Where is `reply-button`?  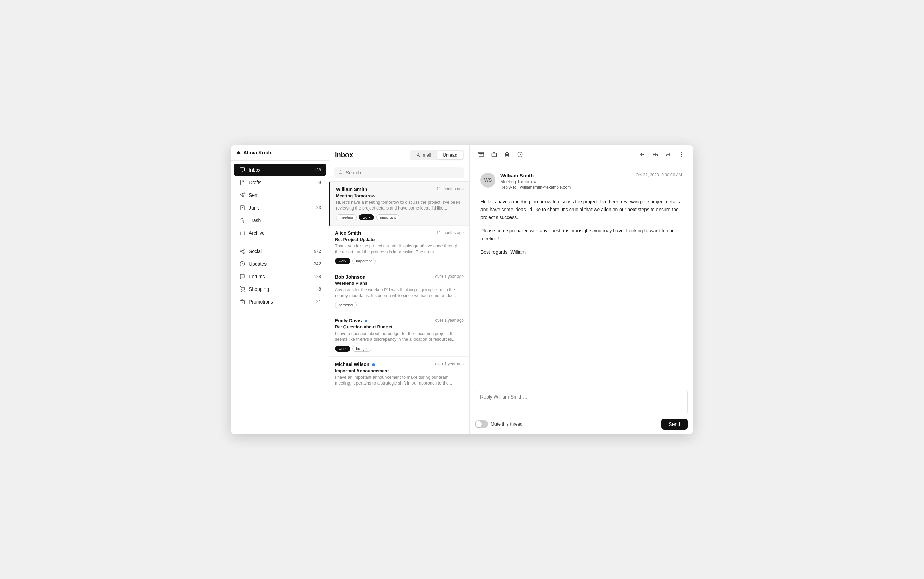
reply-button is located at coordinates (642, 155).